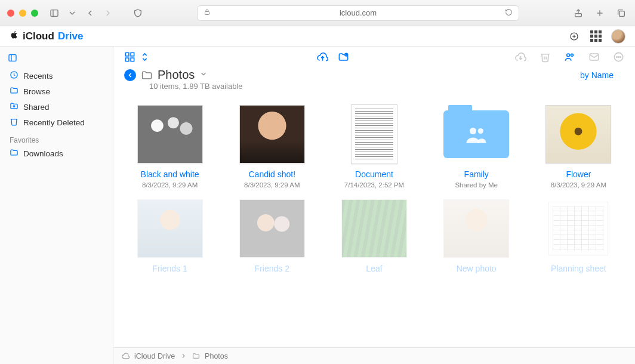 Image resolution: width=635 pixels, height=364 pixels. Describe the element at coordinates (56, 107) in the screenshot. I see `sidebar-item-shared: Shared` at that location.